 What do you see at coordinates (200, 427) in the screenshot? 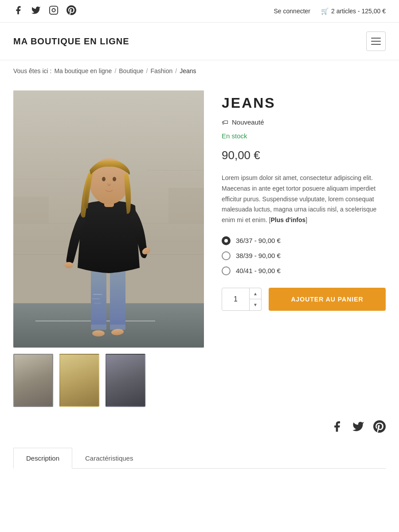
I see `share-row` at bounding box center [200, 427].